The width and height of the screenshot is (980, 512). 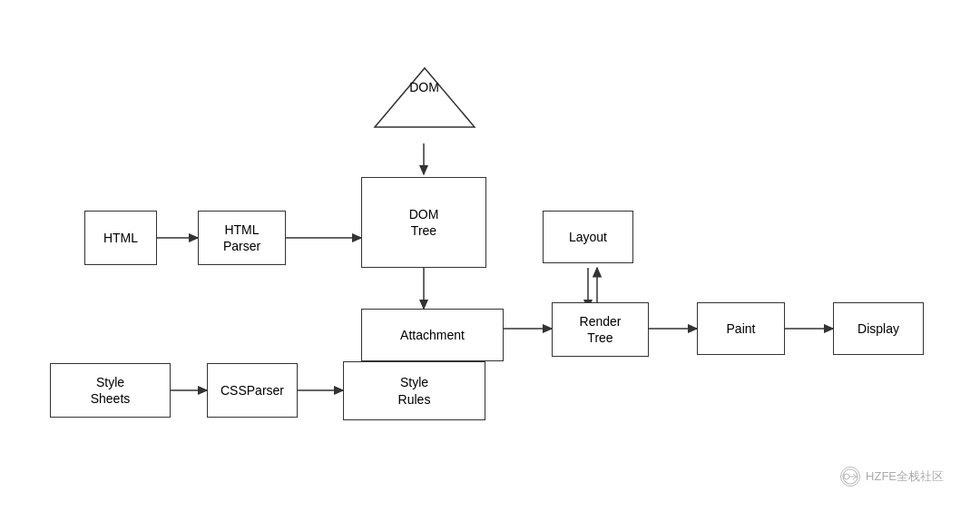 I want to click on html-parser-node: HTML Parser, so click(x=241, y=238).